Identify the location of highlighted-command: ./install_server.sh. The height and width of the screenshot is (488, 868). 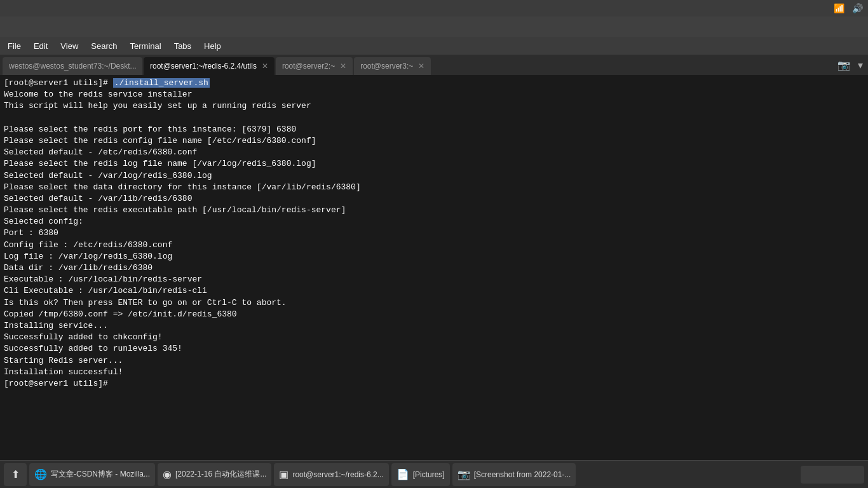
(161, 83).